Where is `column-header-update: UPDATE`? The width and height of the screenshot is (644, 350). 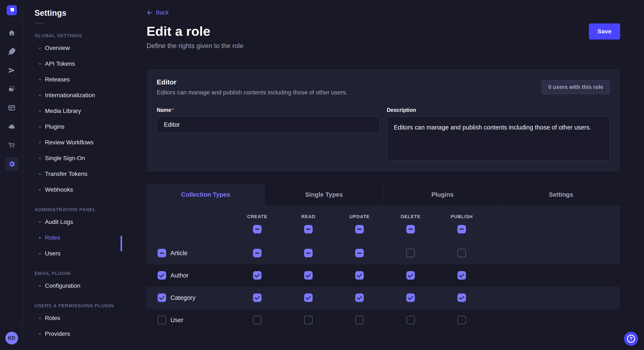 column-header-update: UPDATE is located at coordinates (360, 217).